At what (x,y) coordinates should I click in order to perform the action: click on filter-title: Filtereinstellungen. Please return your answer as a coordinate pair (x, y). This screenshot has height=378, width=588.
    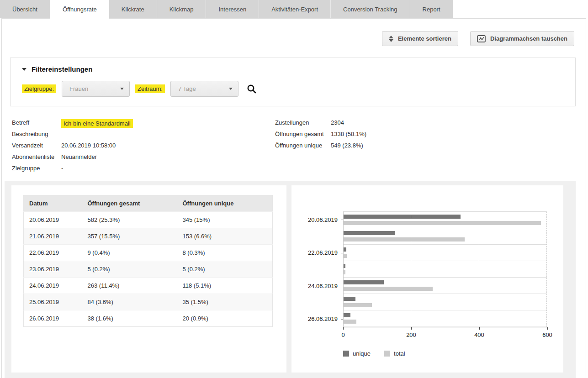
    Looking at the image, I should click on (62, 69).